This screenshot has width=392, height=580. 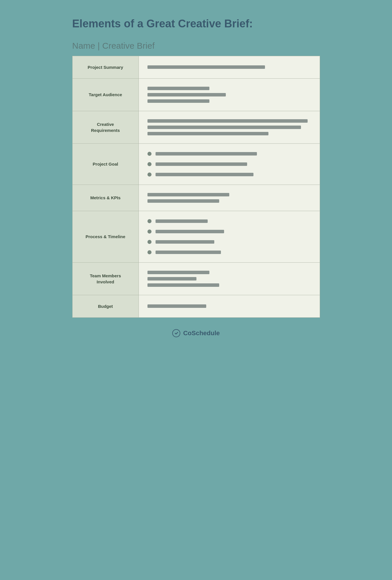 What do you see at coordinates (105, 127) in the screenshot?
I see `row-label: CreativeRequirements` at bounding box center [105, 127].